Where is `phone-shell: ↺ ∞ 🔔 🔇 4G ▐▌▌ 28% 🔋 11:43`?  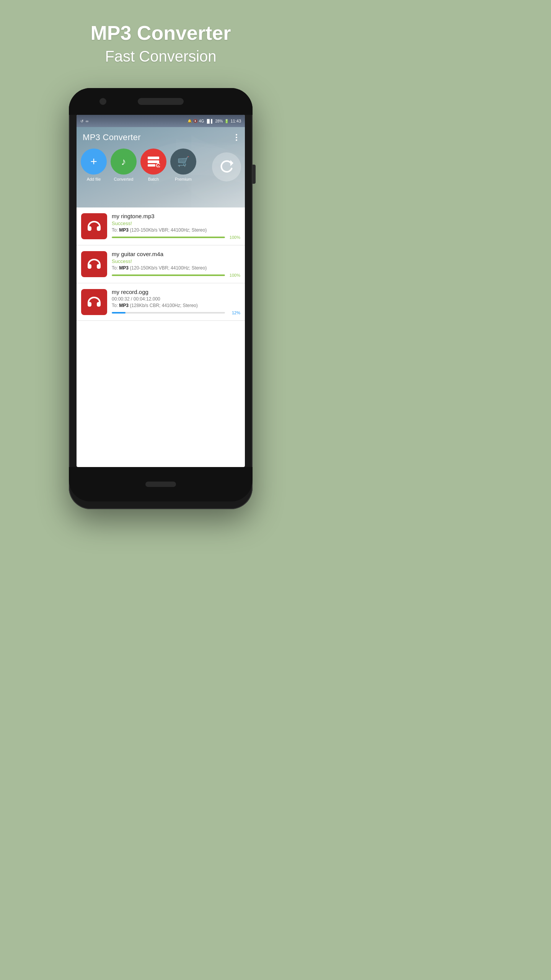 phone-shell: ↺ ∞ 🔔 🔇 4G ▐▌▌ 28% 🔋 11:43 is located at coordinates (161, 299).